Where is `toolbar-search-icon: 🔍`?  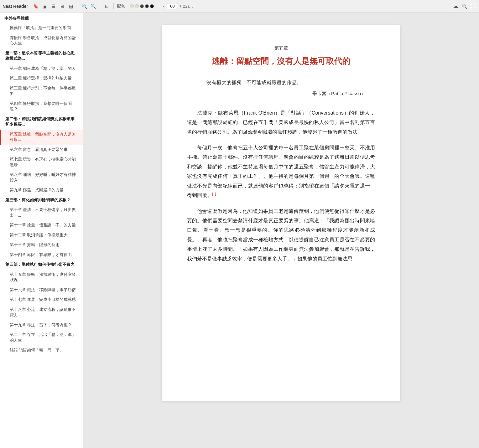
toolbar-search-icon: 🔍 is located at coordinates (464, 6).